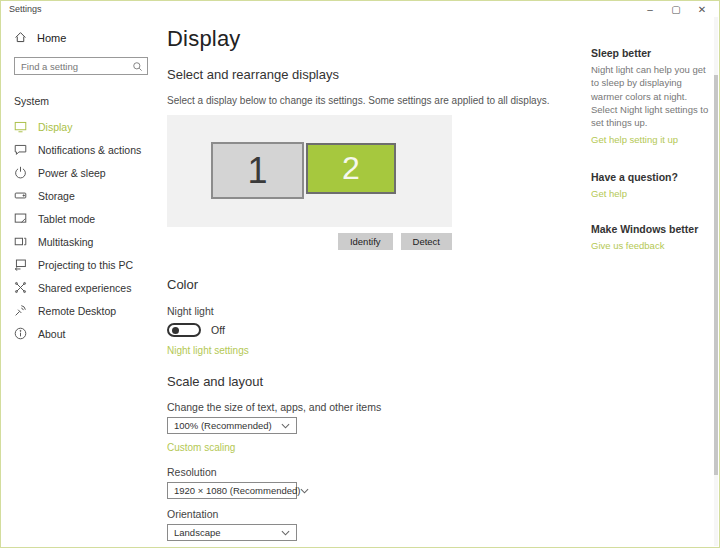 Image resolution: width=720 pixels, height=548 pixels. What do you see at coordinates (176, 330) in the screenshot?
I see `toggle-knob` at bounding box center [176, 330].